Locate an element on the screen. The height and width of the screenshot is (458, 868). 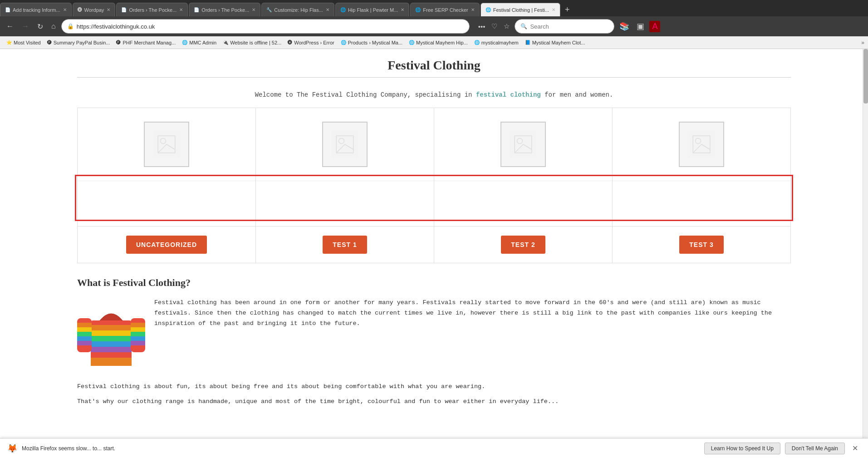
sidebar-button: ▣ is located at coordinates (641, 26).